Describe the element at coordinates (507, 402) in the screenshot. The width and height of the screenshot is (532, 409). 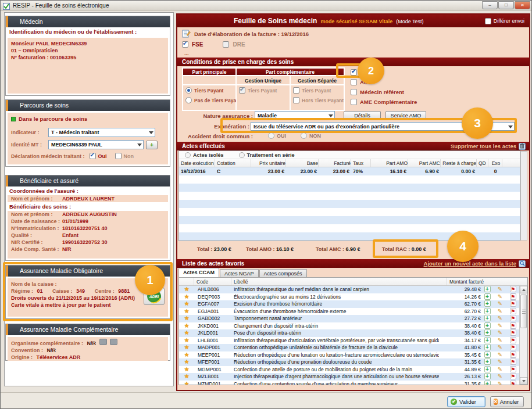
I see `annuler-button: ✕ Annuler` at that location.